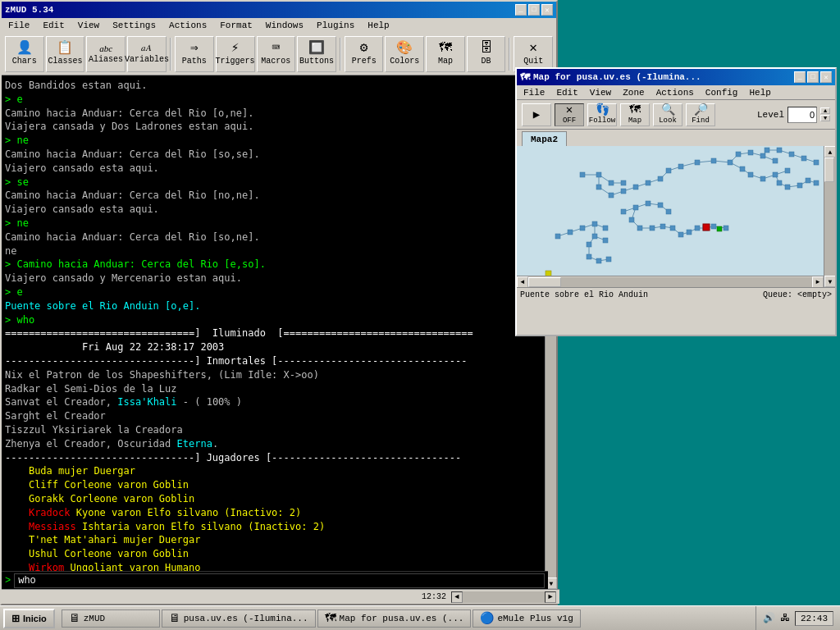 This screenshot has width=840, height=630. What do you see at coordinates (56, 416) in the screenshot?
I see `mud-line: Sarght el Creador` at bounding box center [56, 416].